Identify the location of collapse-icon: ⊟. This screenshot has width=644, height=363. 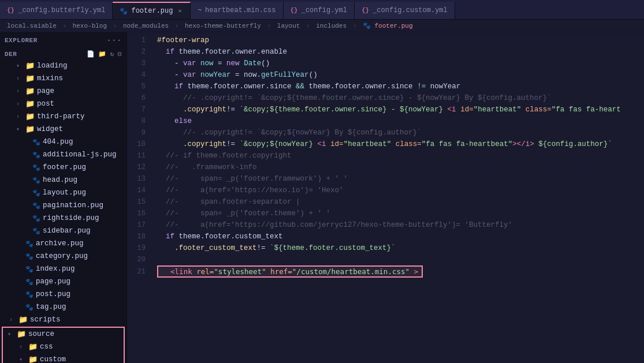
(120, 54).